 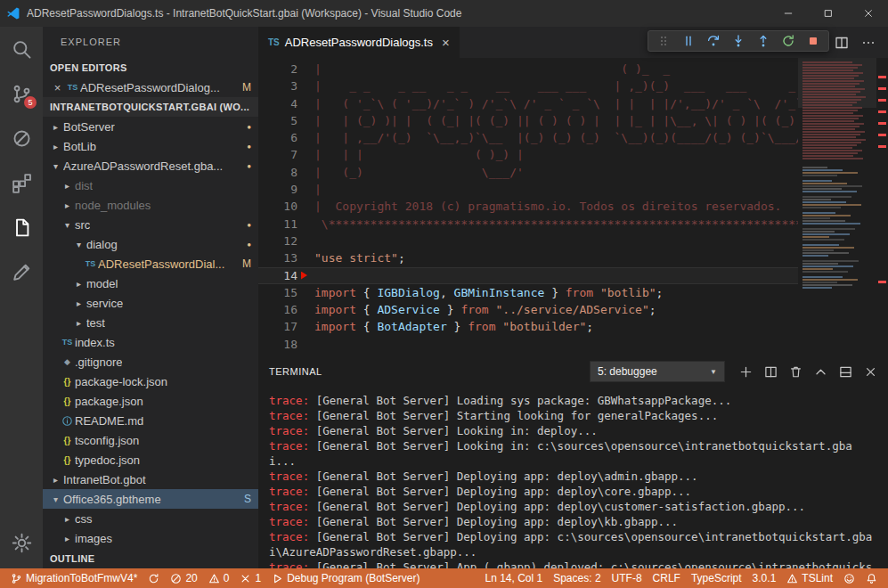 What do you see at coordinates (828, 13) in the screenshot?
I see `maximize-icon` at bounding box center [828, 13].